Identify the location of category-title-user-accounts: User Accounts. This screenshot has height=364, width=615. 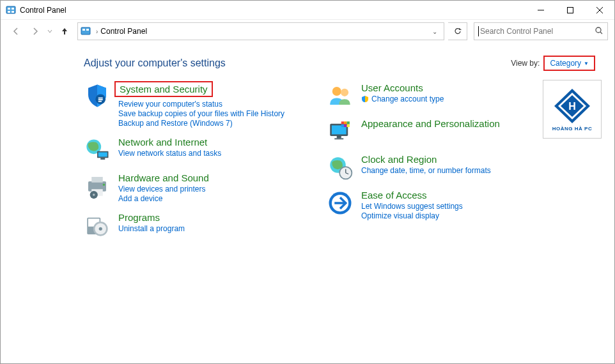
(393, 88).